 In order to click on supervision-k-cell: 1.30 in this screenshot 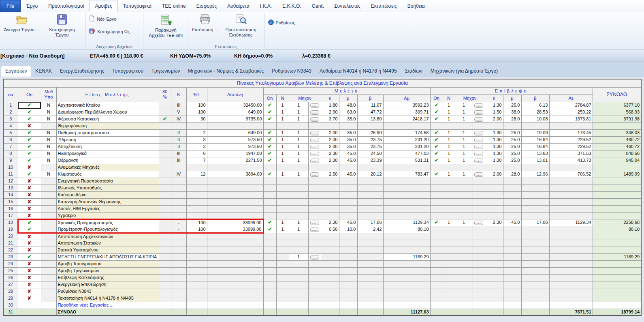, I will do `click(494, 153)`.